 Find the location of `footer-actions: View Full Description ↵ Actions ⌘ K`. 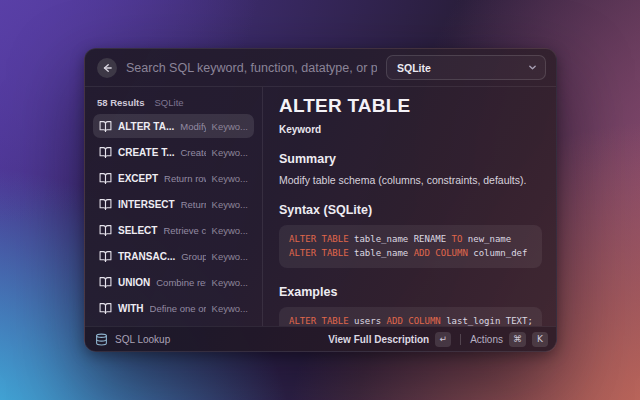

footer-actions: View Full Description ↵ Actions ⌘ K is located at coordinates (438, 340).